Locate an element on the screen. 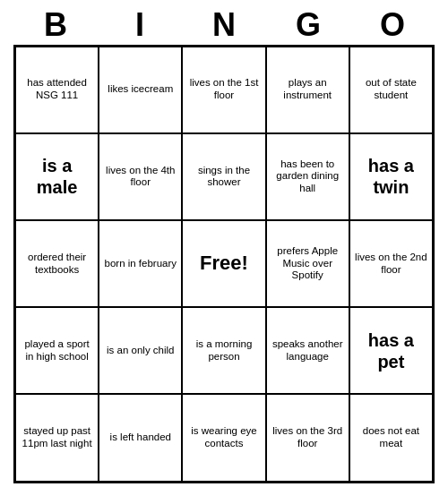  bingo-cell-18: speaks another language is located at coordinates (308, 351).